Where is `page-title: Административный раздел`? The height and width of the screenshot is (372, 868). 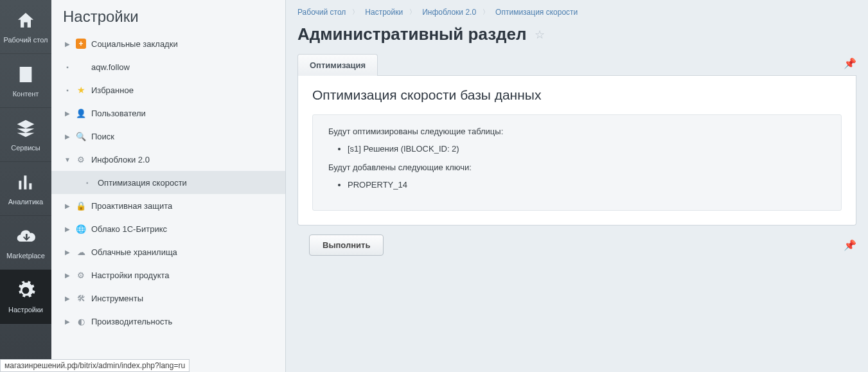
page-title: Административный раздел is located at coordinates (412, 35).